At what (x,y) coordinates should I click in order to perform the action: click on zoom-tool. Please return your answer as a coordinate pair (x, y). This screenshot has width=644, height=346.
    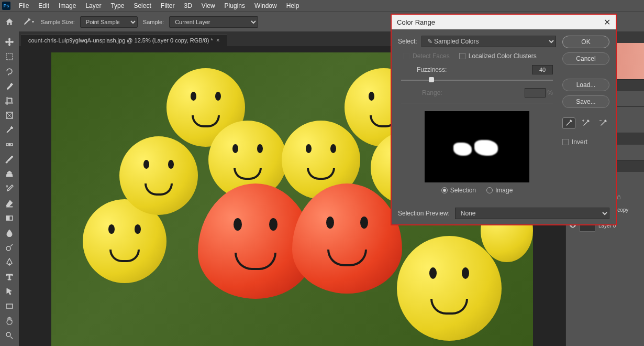
    Looking at the image, I should click on (9, 336).